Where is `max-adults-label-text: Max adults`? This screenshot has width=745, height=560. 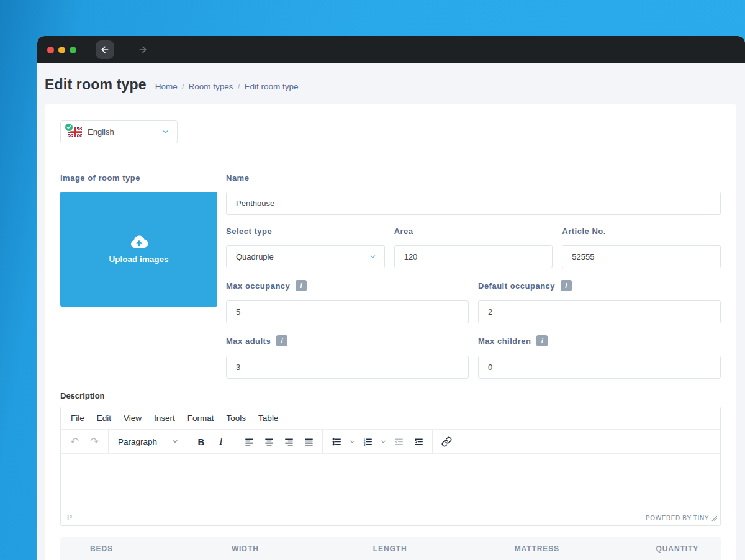 max-adults-label-text: Max adults is located at coordinates (248, 341).